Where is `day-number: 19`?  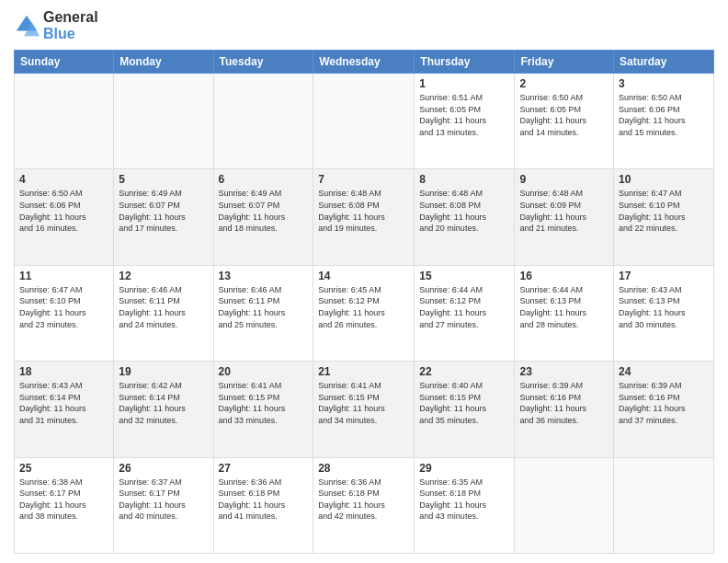
day-number: 19 is located at coordinates (164, 372).